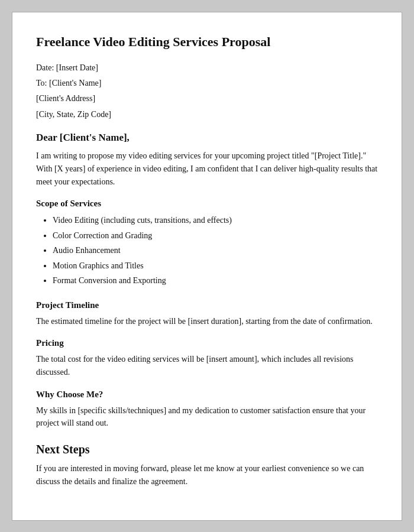 Image resolution: width=414 pixels, height=532 pixels. What do you see at coordinates (215, 221) in the screenshot?
I see `list-item: Video Editing (including cuts, transitio…` at bounding box center [215, 221].